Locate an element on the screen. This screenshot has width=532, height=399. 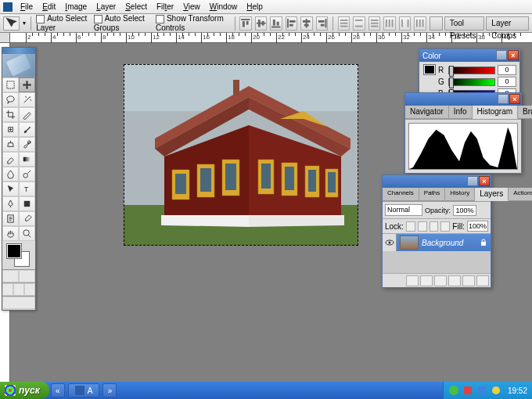
screen-full is located at coordinates (30, 289).